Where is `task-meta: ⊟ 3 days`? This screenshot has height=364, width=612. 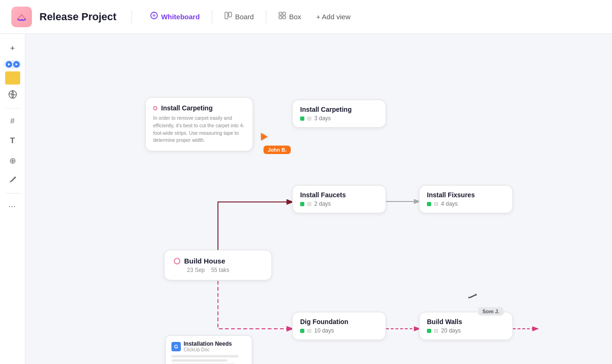
task-meta: ⊟ 3 days is located at coordinates (339, 118).